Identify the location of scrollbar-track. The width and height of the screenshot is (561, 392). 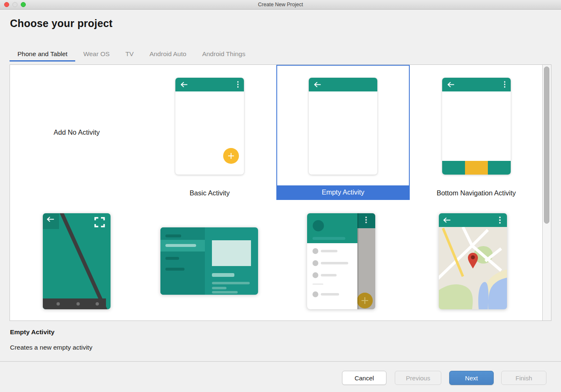
(547, 193).